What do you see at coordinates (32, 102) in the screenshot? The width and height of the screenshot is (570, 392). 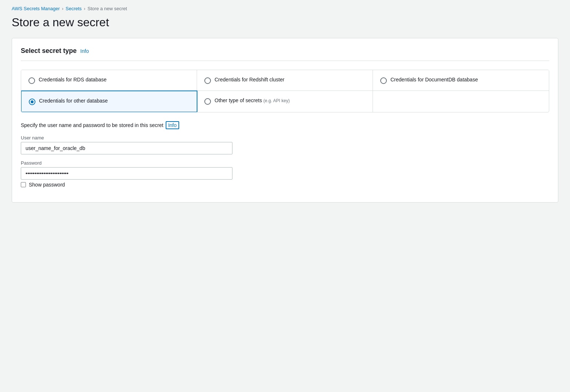 I see `radio-other-db` at bounding box center [32, 102].